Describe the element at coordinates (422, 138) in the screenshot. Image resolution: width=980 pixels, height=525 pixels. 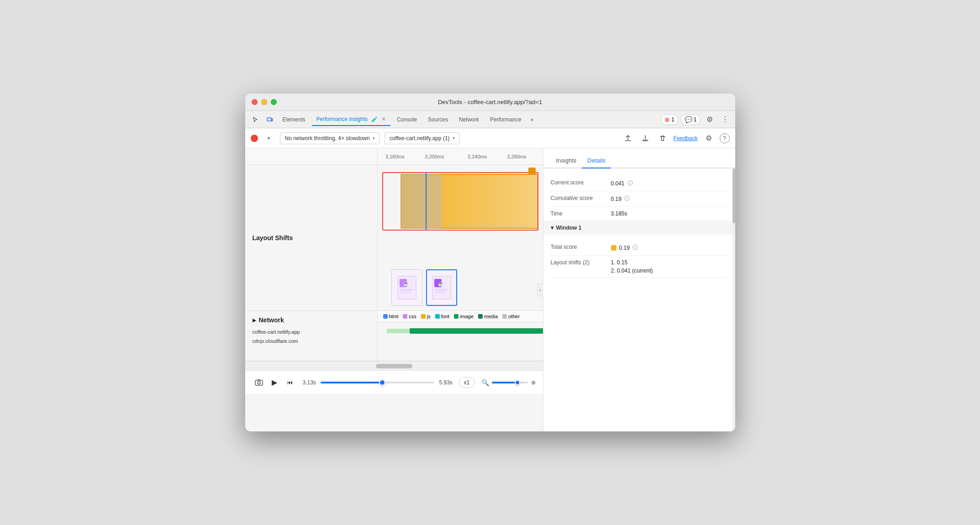
I see `origin-dropdown: coffee-cart.netlify.app (1) ▾` at that location.